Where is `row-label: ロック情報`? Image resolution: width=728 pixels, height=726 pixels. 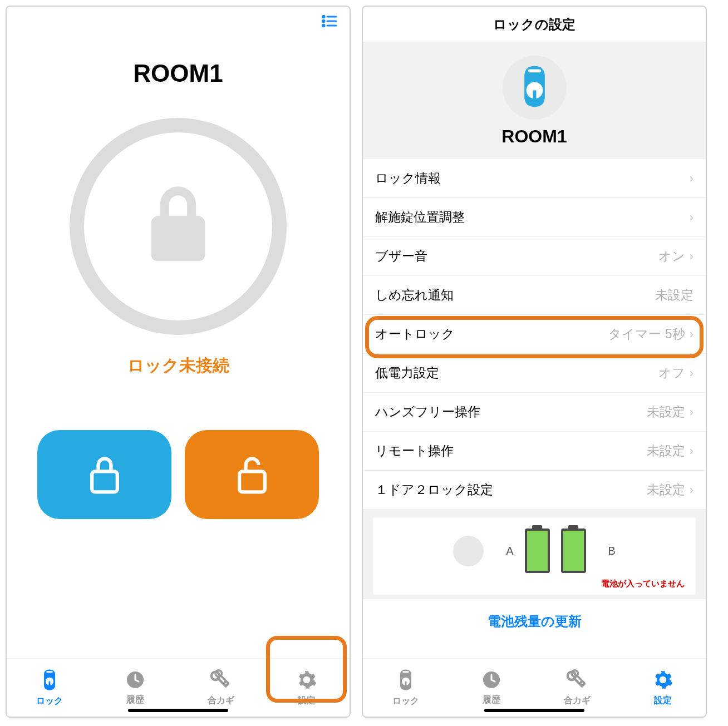 row-label: ロック情報 is located at coordinates (408, 178).